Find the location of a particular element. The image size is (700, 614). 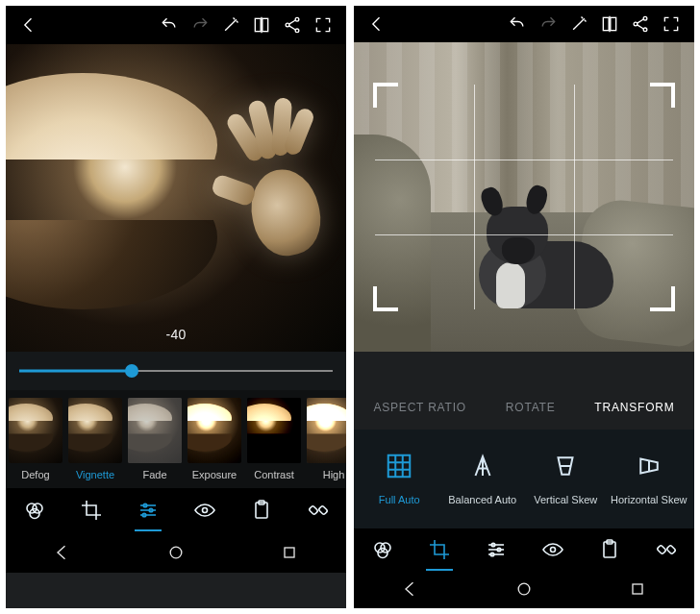

crop-handle-tl is located at coordinates (386, 95).